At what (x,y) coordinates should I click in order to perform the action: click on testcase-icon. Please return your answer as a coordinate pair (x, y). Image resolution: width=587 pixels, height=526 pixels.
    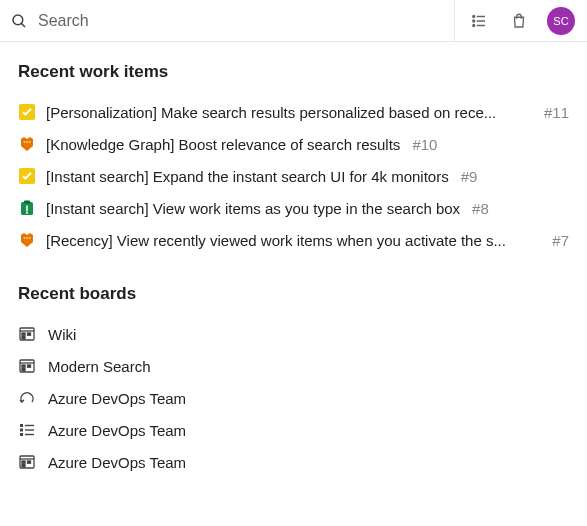
    Looking at the image, I should click on (27, 208).